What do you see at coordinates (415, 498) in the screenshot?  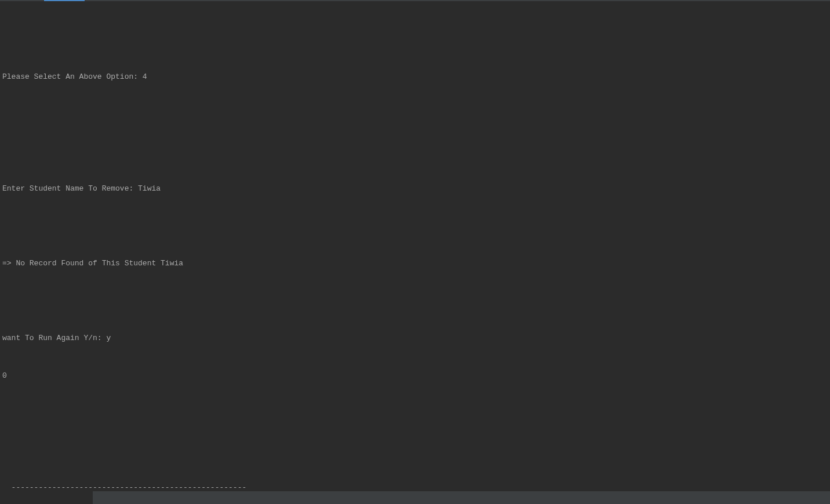 I see `status-bar` at bounding box center [415, 498].